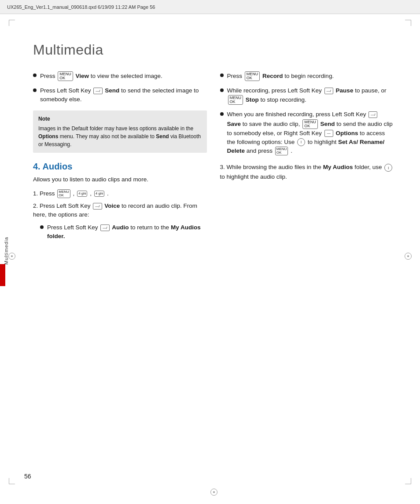 Image resolution: width=420 pixels, height=504 pixels. I want to click on step3-text2: folder, use, so click(369, 167).